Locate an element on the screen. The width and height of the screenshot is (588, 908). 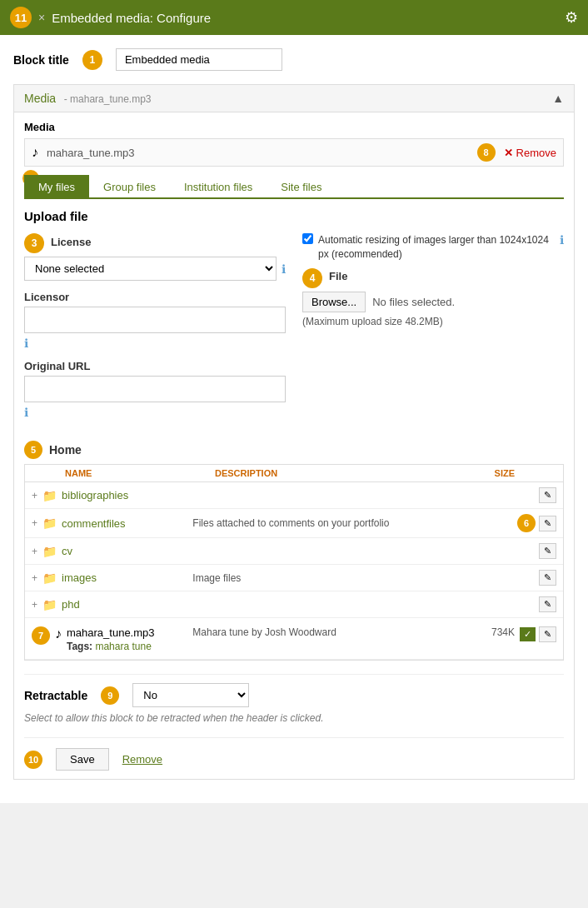
list-item: + 📁 commentfiles Files attached to comme… is located at coordinates (294, 523).